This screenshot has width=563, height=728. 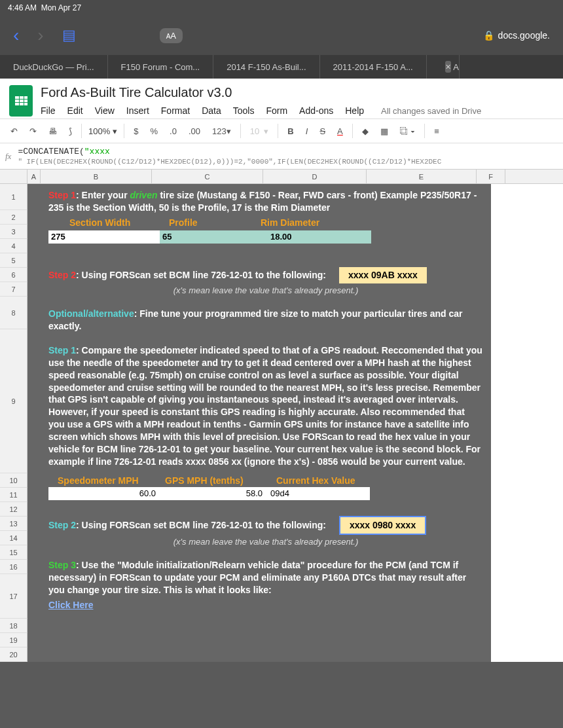 I want to click on print-button: 🖶, so click(x=52, y=131).